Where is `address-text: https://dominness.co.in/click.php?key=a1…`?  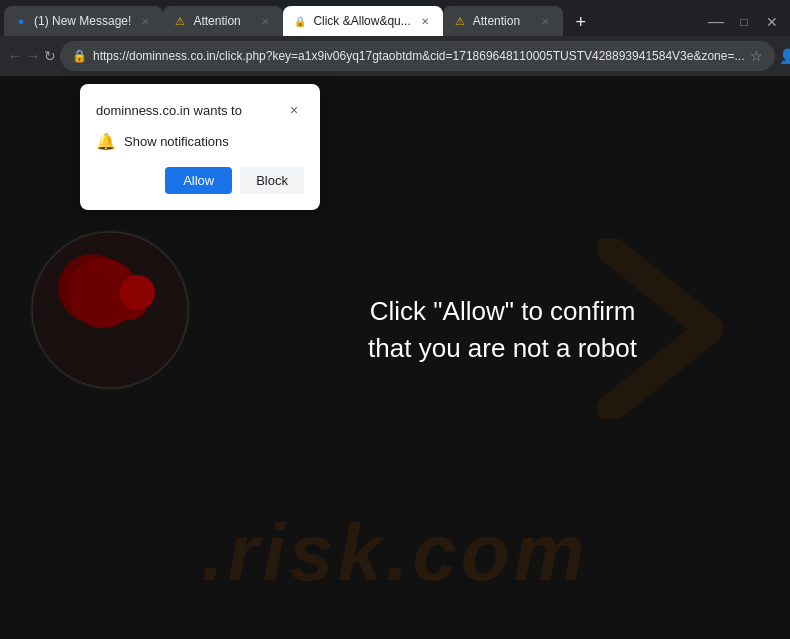
address-text: https://dominness.co.in/click.php?key=a1… is located at coordinates (418, 56).